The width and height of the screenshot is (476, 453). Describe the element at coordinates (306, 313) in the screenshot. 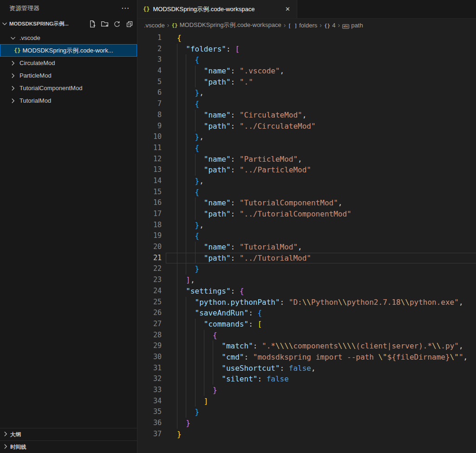

I see `code-line: 26 "saveAndRun": {` at that location.